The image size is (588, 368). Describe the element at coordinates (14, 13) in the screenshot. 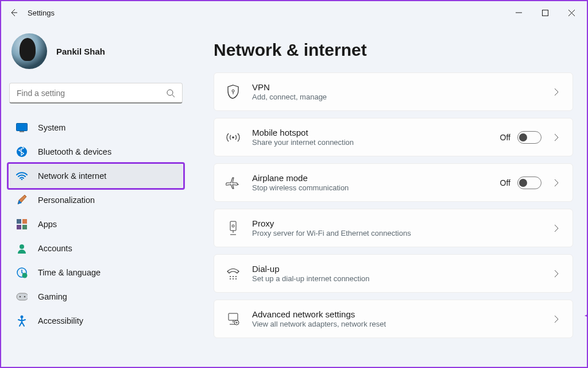

I see `back-button` at that location.